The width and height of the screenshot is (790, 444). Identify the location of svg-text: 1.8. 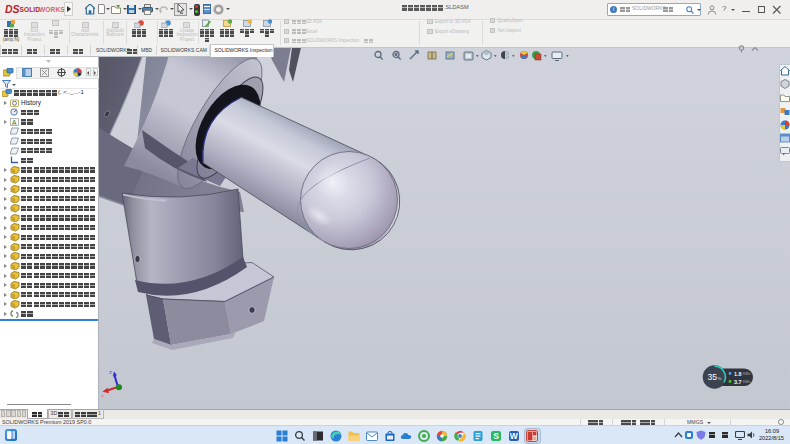
(738, 374).